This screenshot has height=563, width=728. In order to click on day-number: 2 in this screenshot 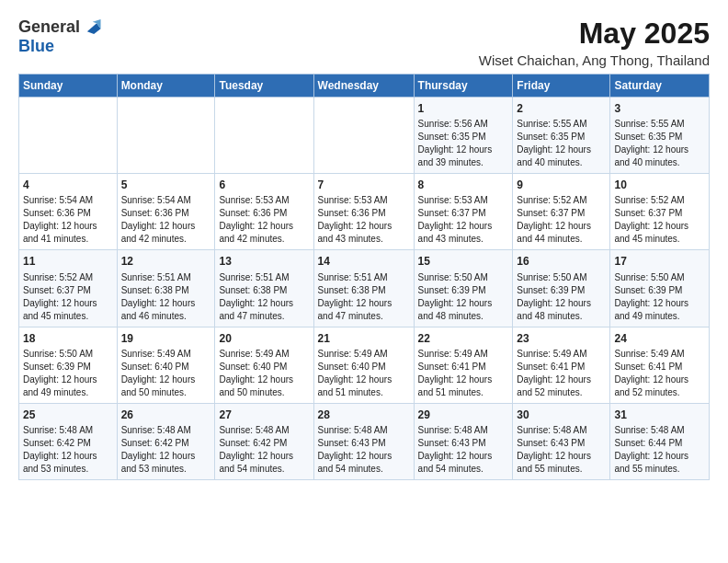, I will do `click(561, 109)`.